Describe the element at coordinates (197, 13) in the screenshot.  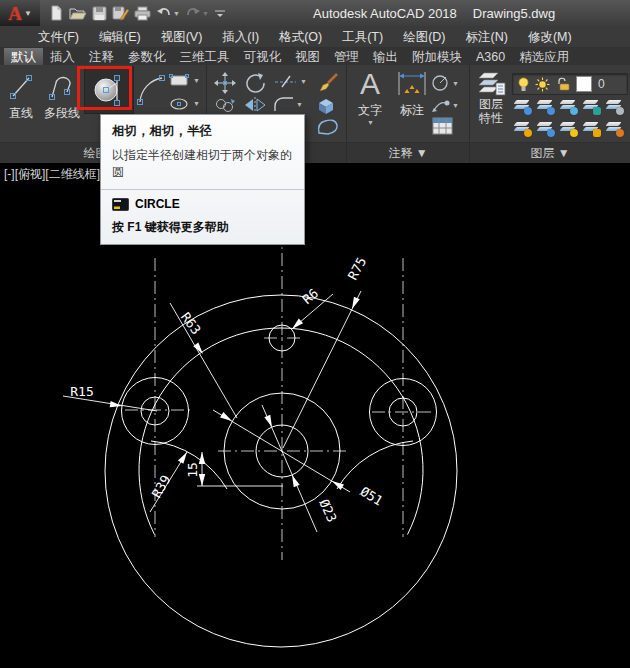
I see `redo-button: ▼` at that location.